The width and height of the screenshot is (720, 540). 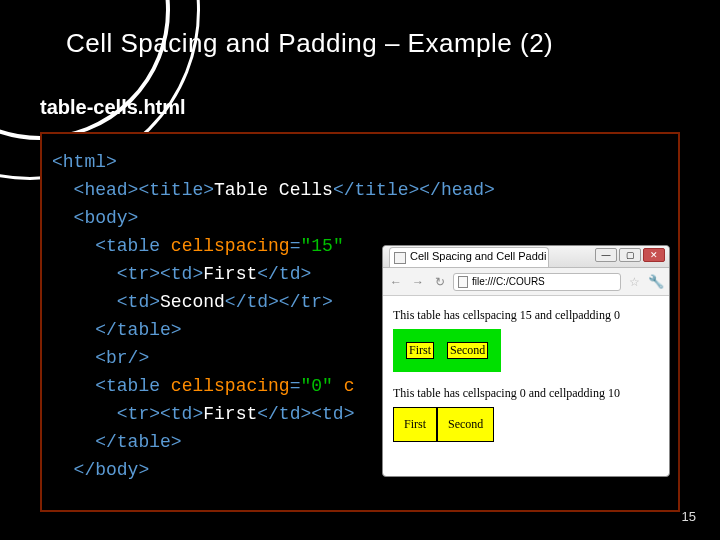 I want to click on code-str: "15", so click(x=322, y=246).